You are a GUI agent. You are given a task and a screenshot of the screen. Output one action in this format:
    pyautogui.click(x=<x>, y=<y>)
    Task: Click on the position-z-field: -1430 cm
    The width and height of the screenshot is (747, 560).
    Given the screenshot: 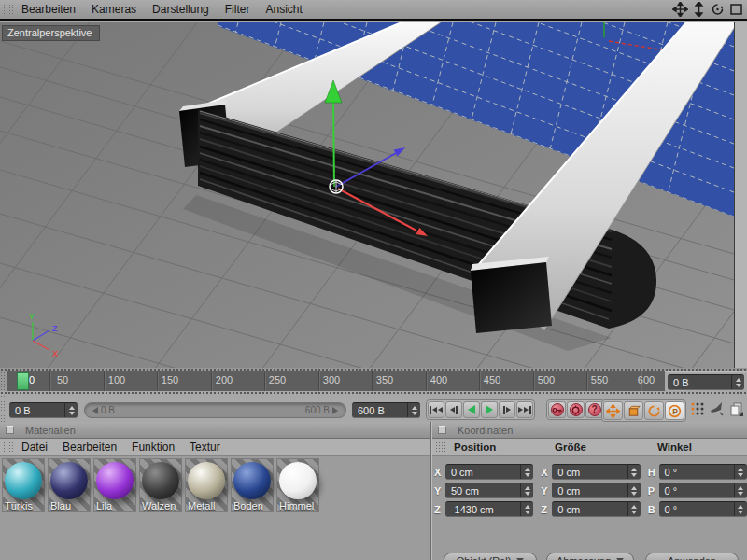 What is the action you would take?
    pyautogui.click(x=489, y=510)
    